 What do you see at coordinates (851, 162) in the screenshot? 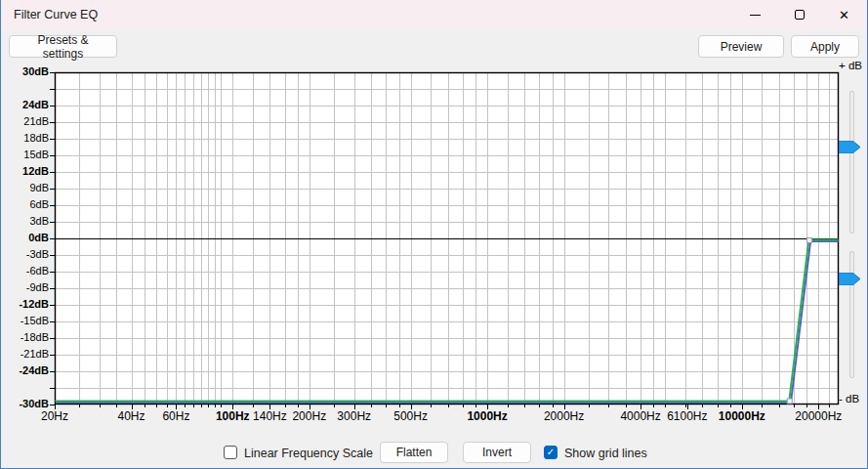
I see `max-db-slider-track` at bounding box center [851, 162].